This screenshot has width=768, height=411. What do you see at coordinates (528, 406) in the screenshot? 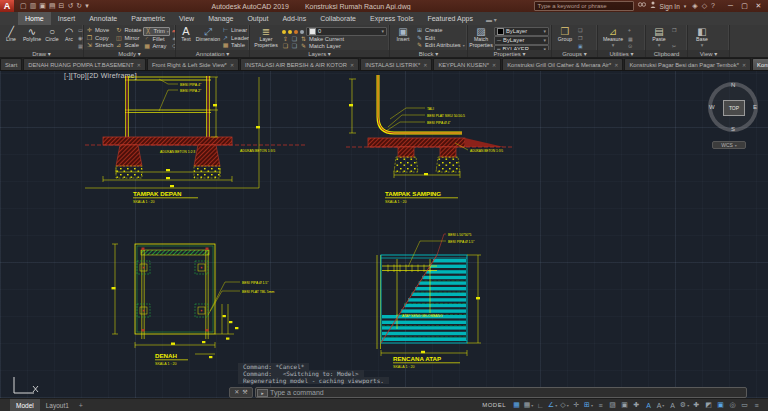
I see `snap-mode-icon: ▦▾` at bounding box center [528, 406].